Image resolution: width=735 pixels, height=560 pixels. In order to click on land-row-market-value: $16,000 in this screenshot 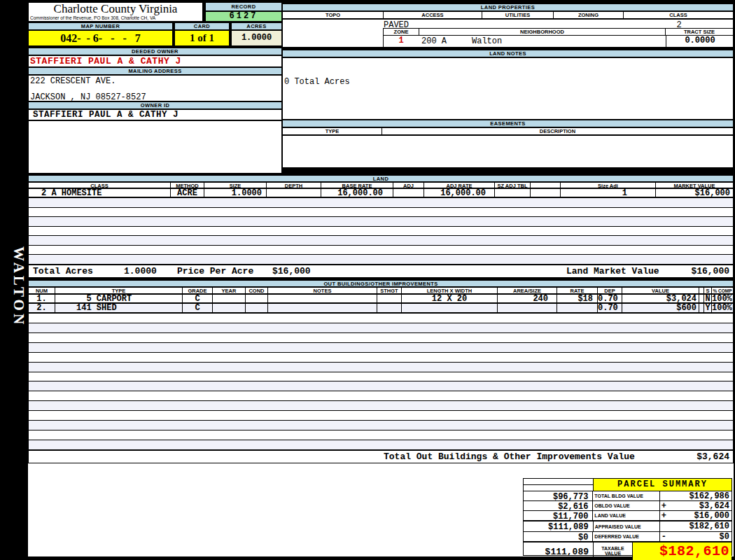, I will do `click(694, 193)`.